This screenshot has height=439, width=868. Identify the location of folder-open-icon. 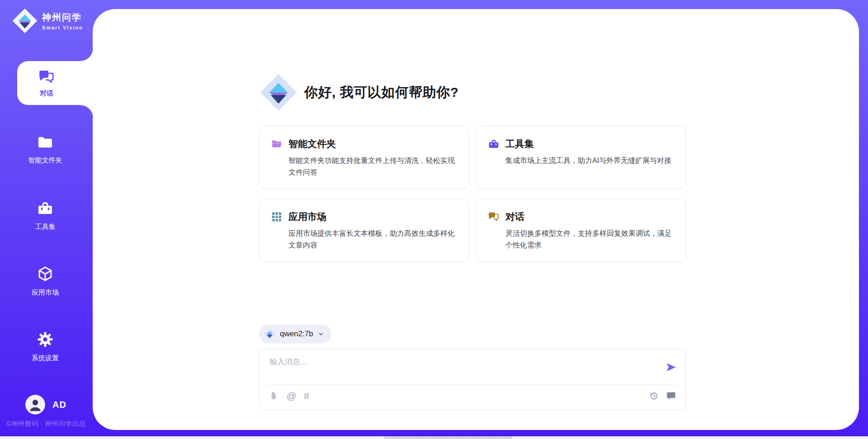
(277, 144).